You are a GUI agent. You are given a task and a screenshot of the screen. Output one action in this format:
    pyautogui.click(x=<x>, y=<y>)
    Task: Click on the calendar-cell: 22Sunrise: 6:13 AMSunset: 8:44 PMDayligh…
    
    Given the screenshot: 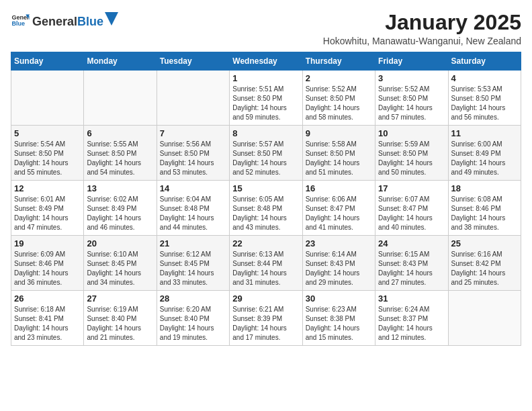 What is the action you would take?
    pyautogui.click(x=266, y=263)
    